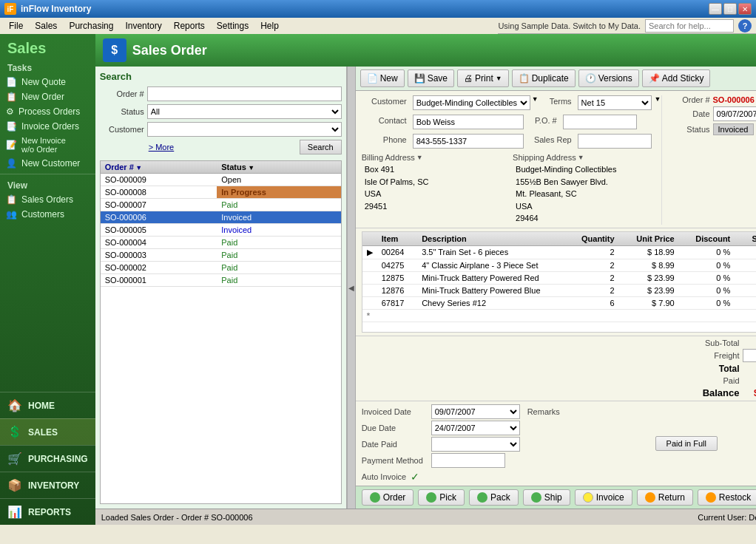 Image resolution: width=756 pixels, height=544 pixels. I want to click on table-row: SO-000007Paid, so click(220, 205).